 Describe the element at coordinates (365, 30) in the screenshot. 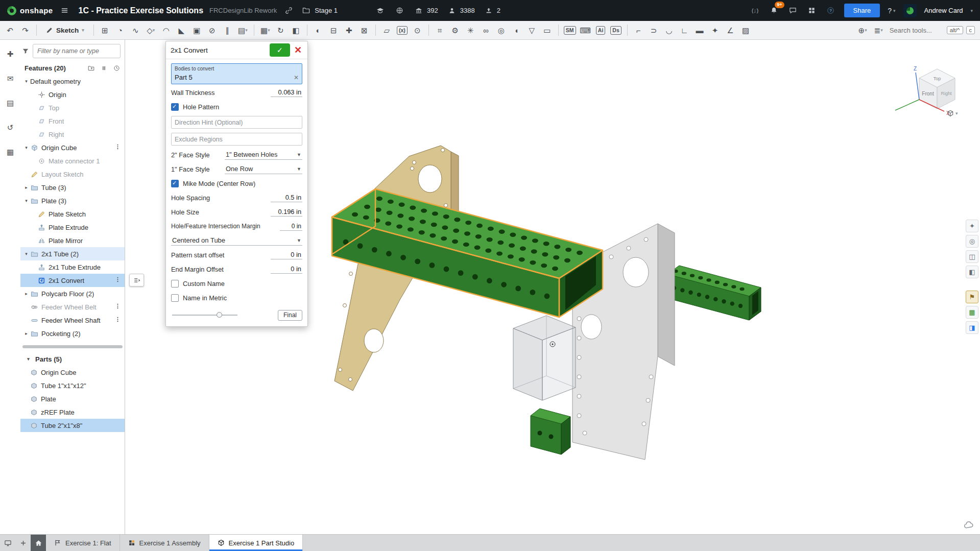

I see `delete-part-icon: ⊠` at that location.